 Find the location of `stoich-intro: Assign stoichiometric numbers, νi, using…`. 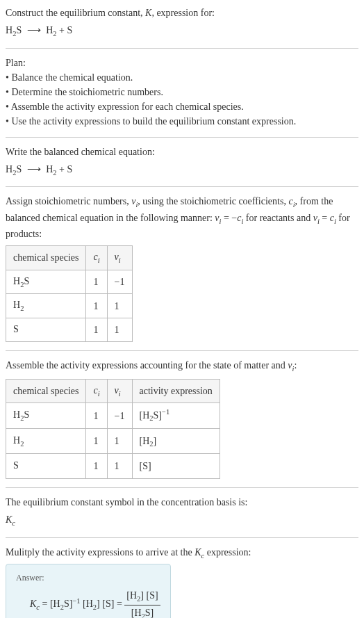

stoich-intro: Assign stoichiometric numbers, νi, using… is located at coordinates (182, 218).